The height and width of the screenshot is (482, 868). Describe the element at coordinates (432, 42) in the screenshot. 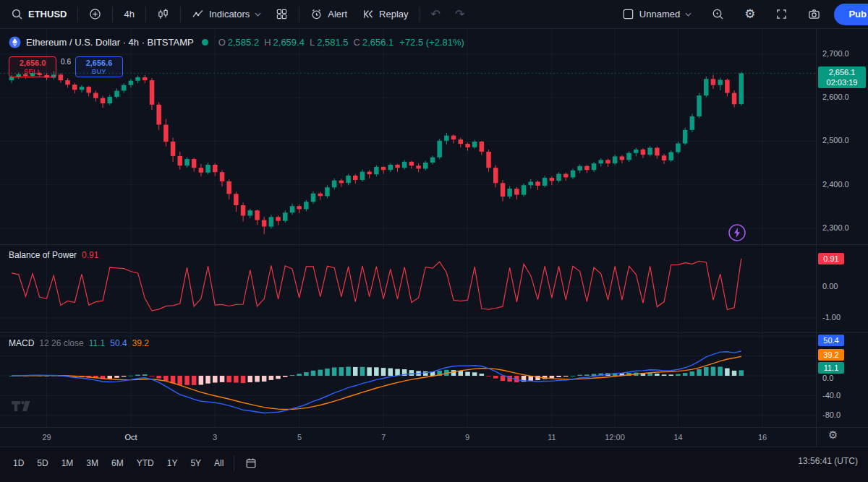

I see `price-change: +72.5 (+2.81%)` at that location.